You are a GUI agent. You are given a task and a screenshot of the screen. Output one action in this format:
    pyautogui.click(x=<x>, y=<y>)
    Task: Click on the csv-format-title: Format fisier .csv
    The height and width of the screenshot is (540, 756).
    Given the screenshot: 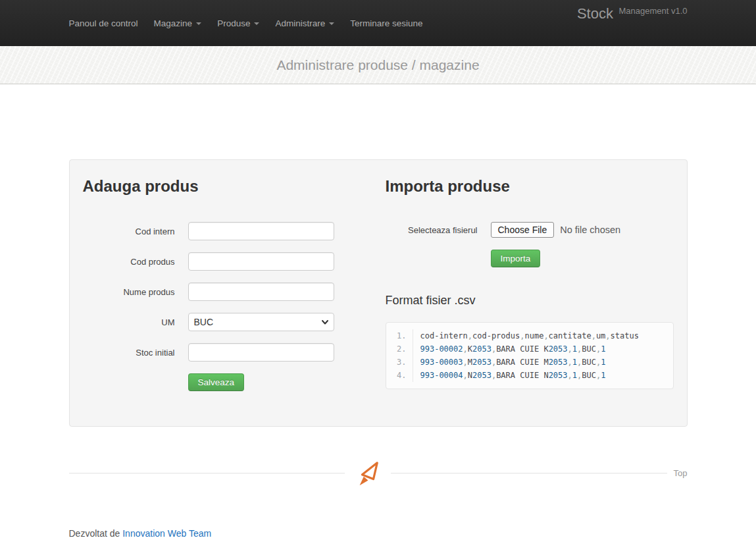 What is the action you would take?
    pyautogui.click(x=530, y=300)
    